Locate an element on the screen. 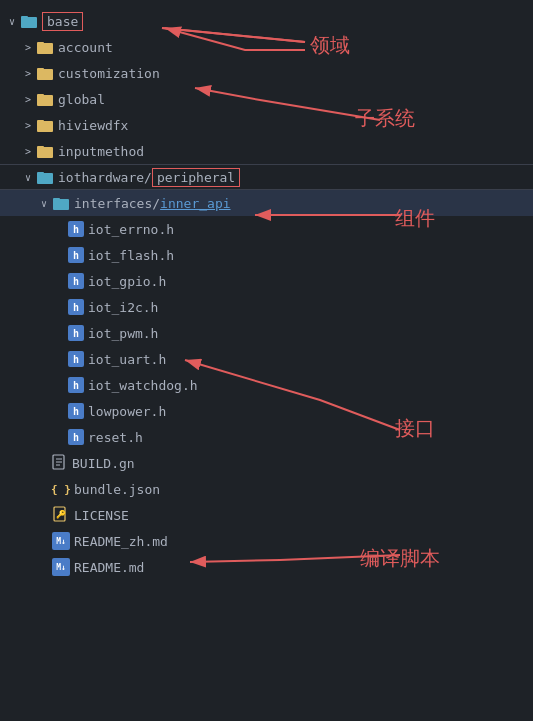 This screenshot has height=721, width=533. tree-item-iot-watchdog: h iot_watchdog.h is located at coordinates (266, 385).